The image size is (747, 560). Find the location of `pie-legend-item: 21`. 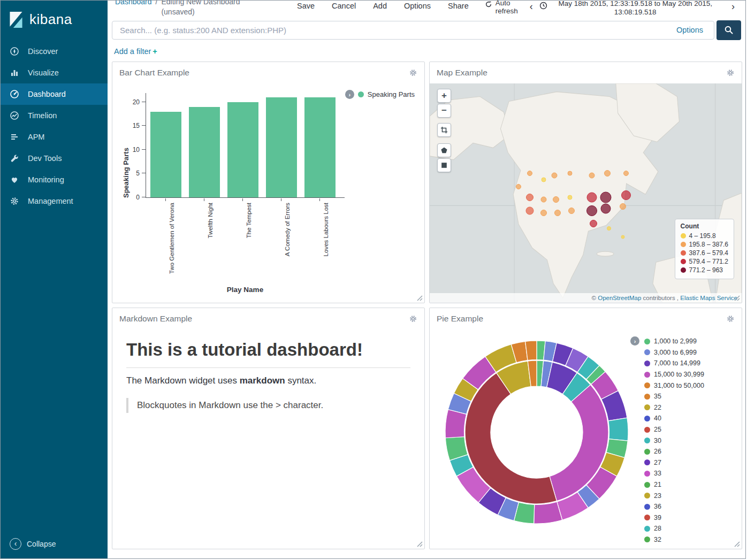

pie-legend-item: 21 is located at coordinates (690, 485).